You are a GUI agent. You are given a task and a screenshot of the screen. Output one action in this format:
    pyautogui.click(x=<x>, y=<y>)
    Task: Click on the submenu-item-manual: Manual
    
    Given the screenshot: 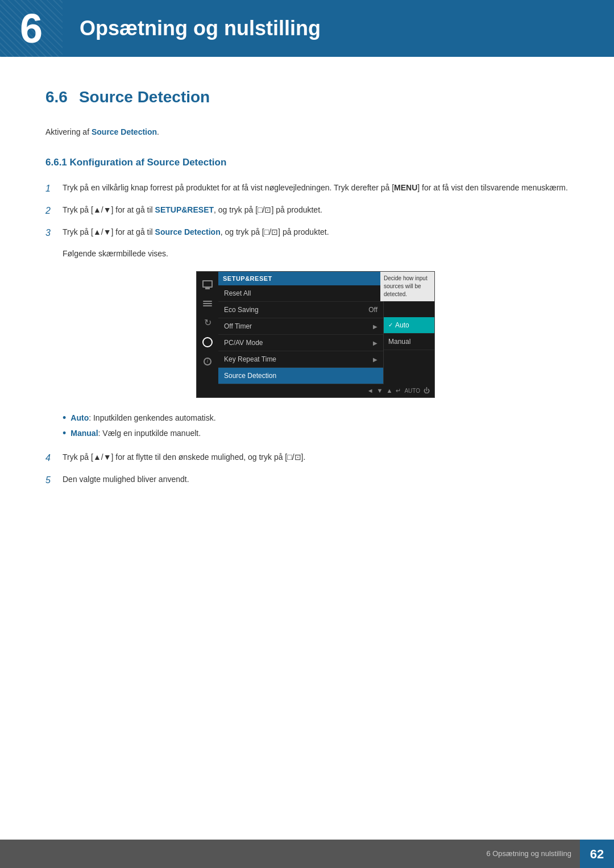 What is the action you would take?
    pyautogui.click(x=409, y=342)
    